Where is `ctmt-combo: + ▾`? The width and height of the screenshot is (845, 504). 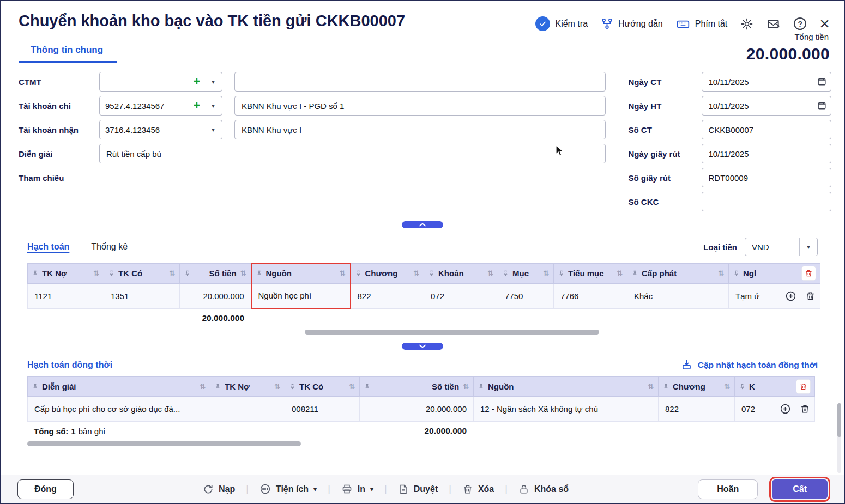
ctmt-combo: + ▾ is located at coordinates (161, 82).